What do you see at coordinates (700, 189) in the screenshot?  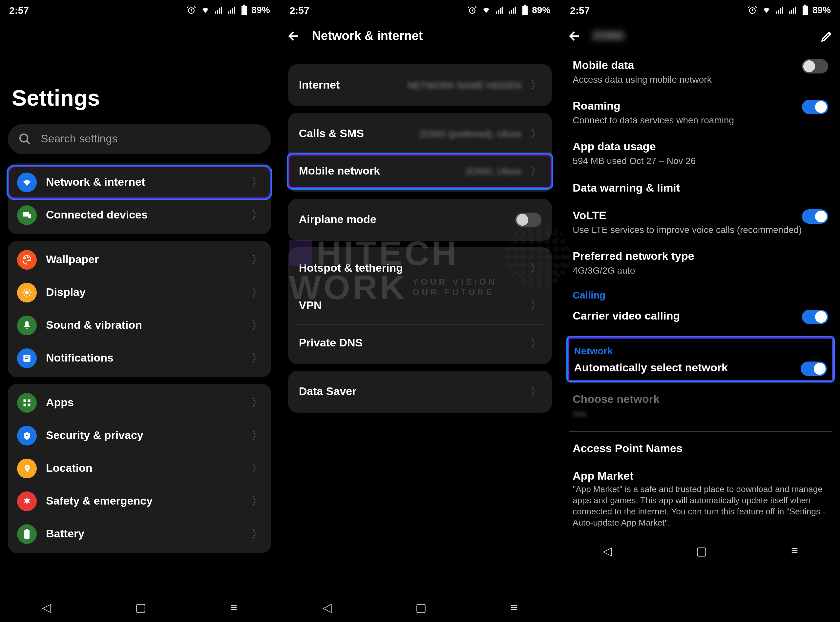 I see `item-data-warning: Data warning & limit` at bounding box center [700, 189].